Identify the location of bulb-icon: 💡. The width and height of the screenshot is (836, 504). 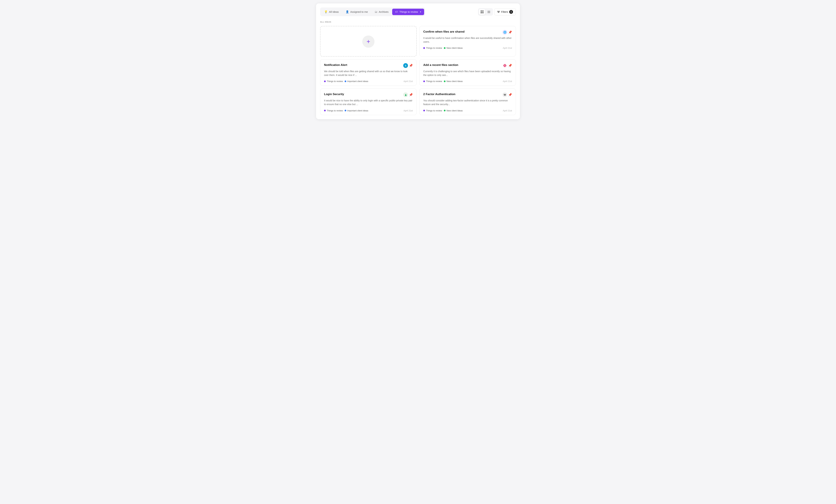
(326, 12).